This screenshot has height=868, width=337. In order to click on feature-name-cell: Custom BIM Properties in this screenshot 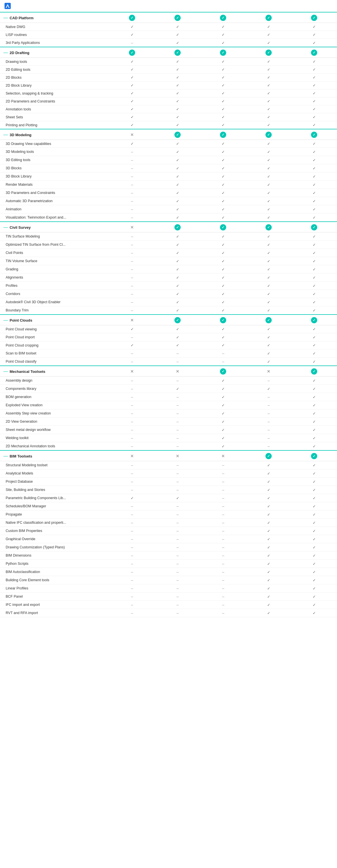, I will do `click(55, 531)`.